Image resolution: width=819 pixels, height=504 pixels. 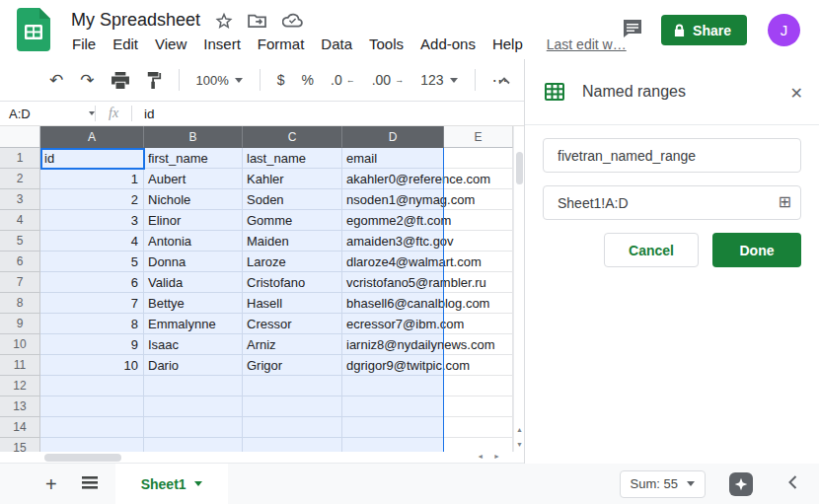 What do you see at coordinates (672, 203) in the screenshot?
I see `range-ref-input` at bounding box center [672, 203].